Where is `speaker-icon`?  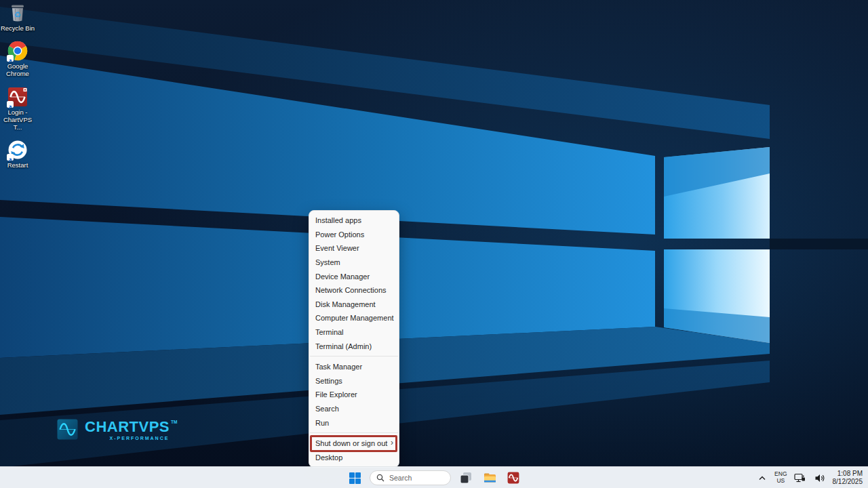
speaker-icon is located at coordinates (820, 479).